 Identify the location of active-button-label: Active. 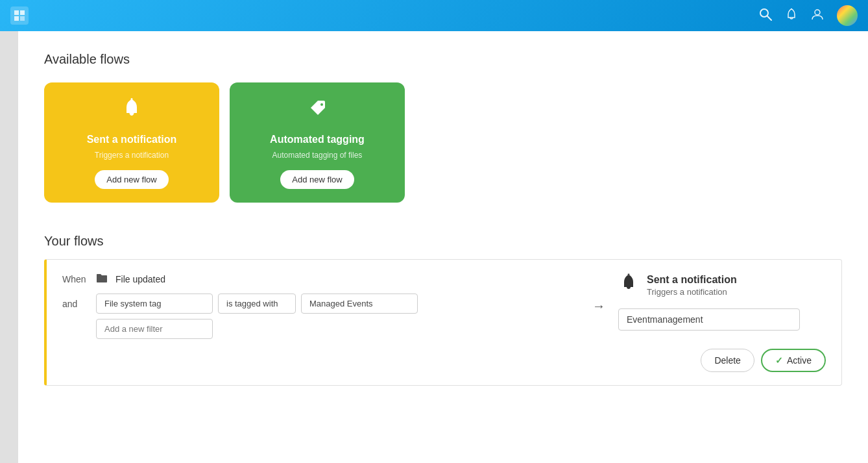
(799, 360).